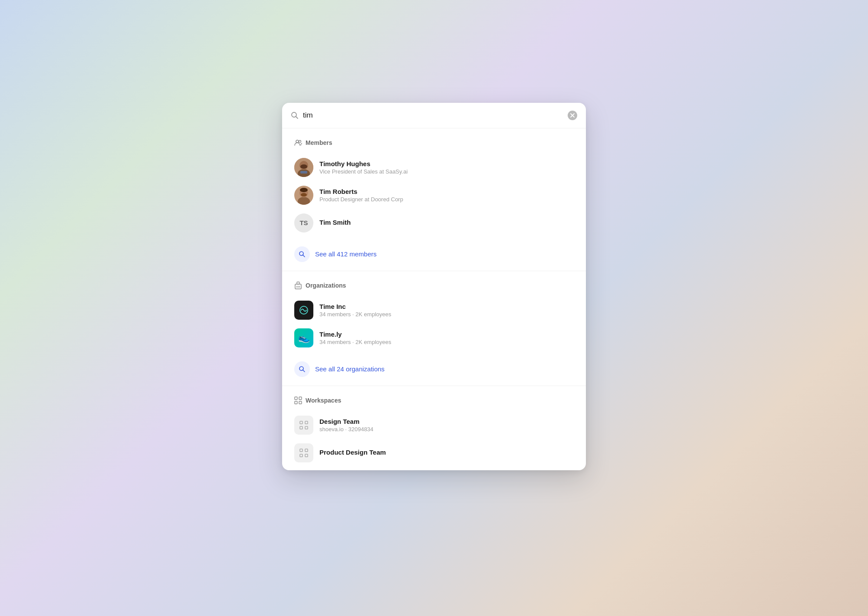 The width and height of the screenshot is (868, 616). Describe the element at coordinates (434, 425) in the screenshot. I see `workspace-design-team: Design Team shoeva.io · 32094834` at that location.